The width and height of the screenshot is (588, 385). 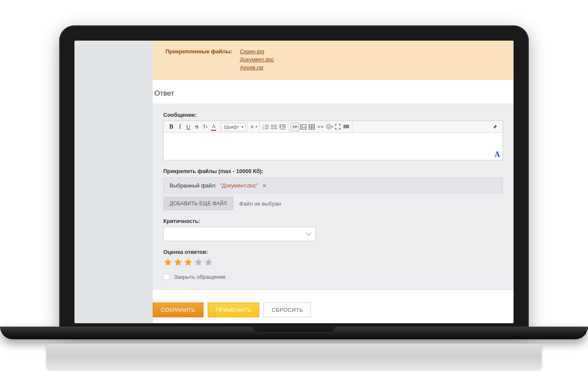 I want to click on ordered-list-icon: 123, so click(x=266, y=127).